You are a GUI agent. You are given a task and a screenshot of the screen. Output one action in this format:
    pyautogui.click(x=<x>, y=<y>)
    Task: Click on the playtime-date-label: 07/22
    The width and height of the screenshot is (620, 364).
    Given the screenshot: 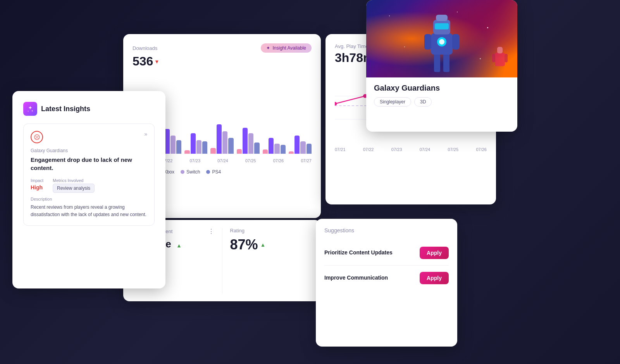 What is the action you would take?
    pyautogui.click(x=369, y=149)
    